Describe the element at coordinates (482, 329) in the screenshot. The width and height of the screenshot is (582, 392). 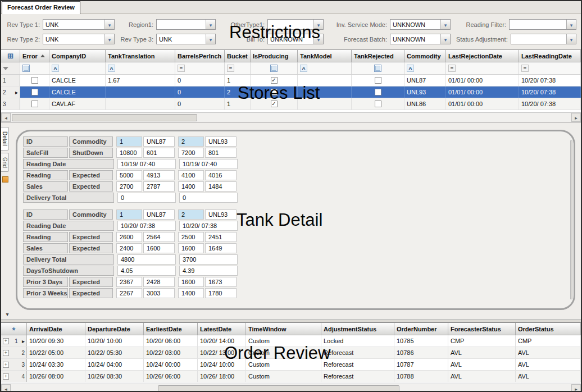
I see `column-header-forecasterstatus: ForecasterStatus` at that location.